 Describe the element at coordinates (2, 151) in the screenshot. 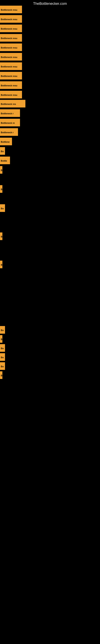

I see `bar-item-15: Bo` at that location.